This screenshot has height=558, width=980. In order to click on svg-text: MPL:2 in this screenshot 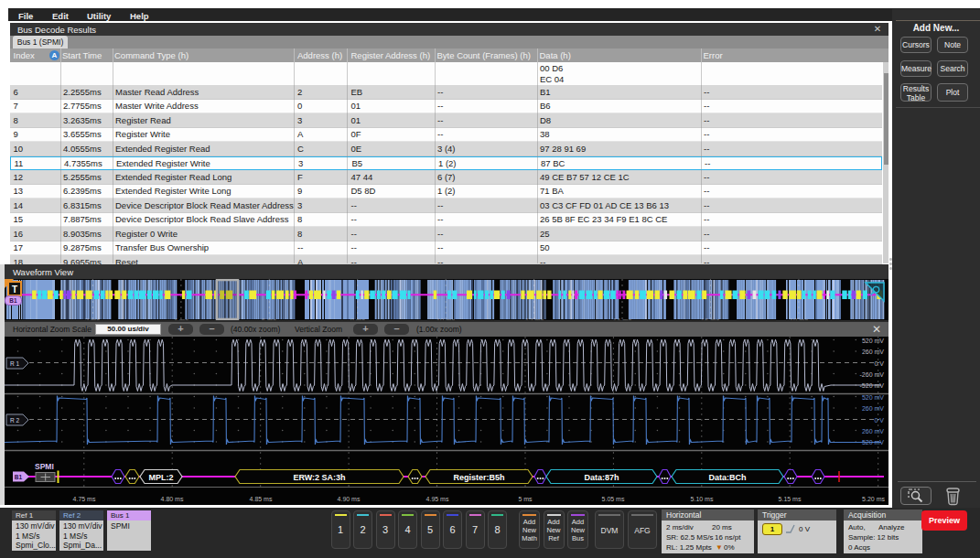, I will do `click(161, 478)`.